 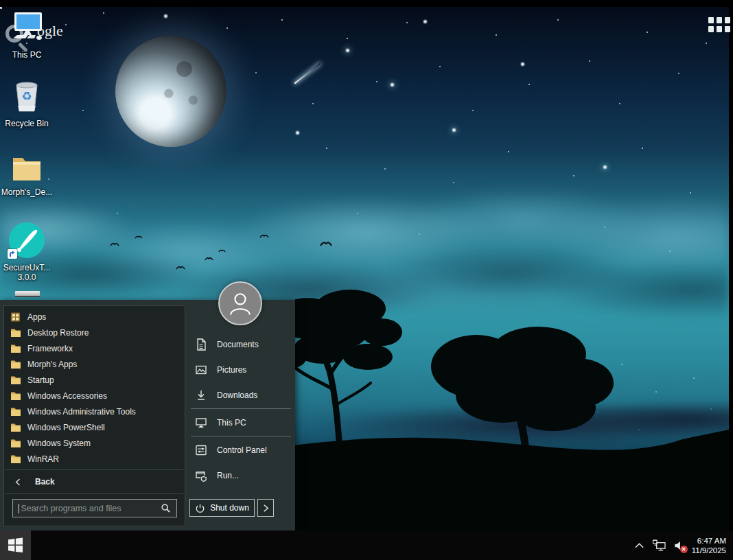 I want to click on start-folder-apps: Apps, so click(x=95, y=317).